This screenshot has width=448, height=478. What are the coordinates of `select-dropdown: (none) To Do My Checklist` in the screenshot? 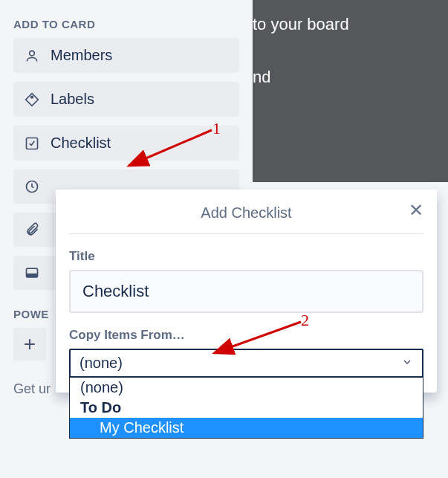 It's located at (247, 408).